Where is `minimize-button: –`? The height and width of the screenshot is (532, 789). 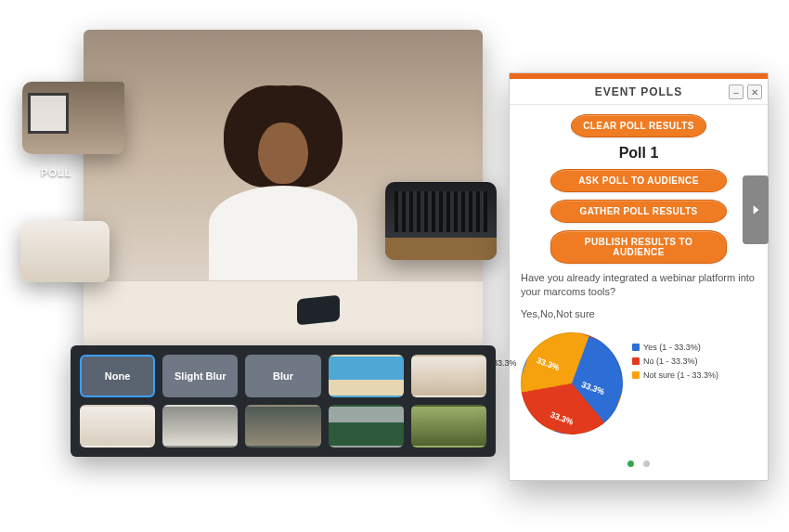 minimize-button: – is located at coordinates (736, 92).